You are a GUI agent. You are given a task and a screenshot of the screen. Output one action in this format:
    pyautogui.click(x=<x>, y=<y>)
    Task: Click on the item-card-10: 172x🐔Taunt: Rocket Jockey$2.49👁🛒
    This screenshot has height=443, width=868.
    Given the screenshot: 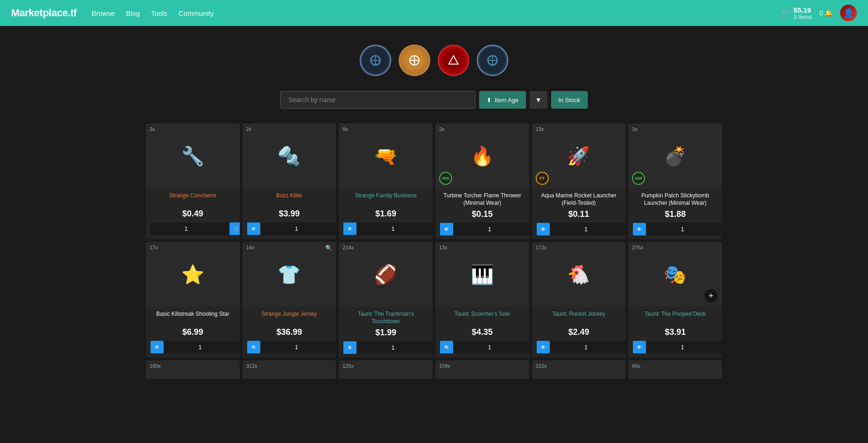 What is the action you would take?
    pyautogui.click(x=579, y=300)
    